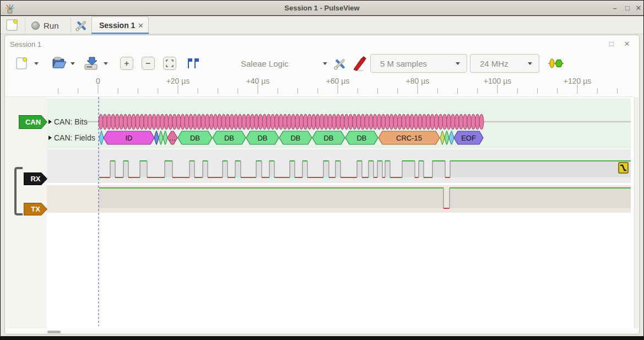 The width and height of the screenshot is (644, 340). What do you see at coordinates (627, 8) in the screenshot?
I see `maximize-button: □` at bounding box center [627, 8].